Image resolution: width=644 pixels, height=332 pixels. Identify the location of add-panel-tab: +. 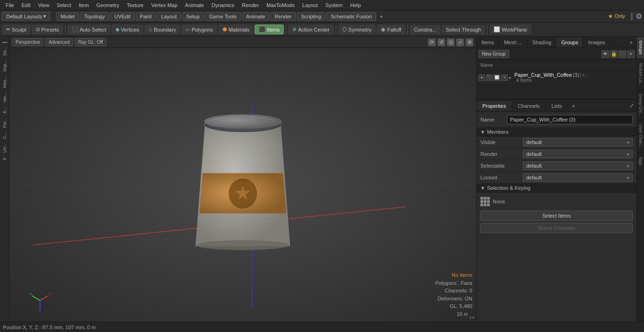
(631, 42).